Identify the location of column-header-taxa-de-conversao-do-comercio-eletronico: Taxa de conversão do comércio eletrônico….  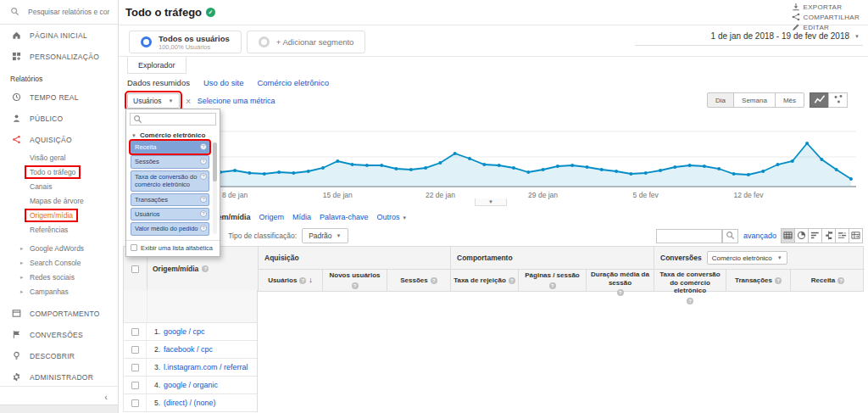
(690, 280).